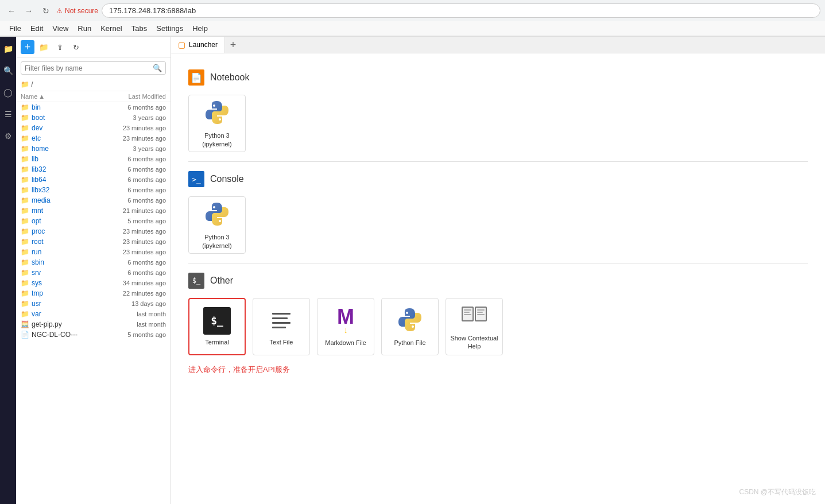  What do you see at coordinates (93, 200) in the screenshot?
I see `list-item: 📁media6 months ago` at bounding box center [93, 200].